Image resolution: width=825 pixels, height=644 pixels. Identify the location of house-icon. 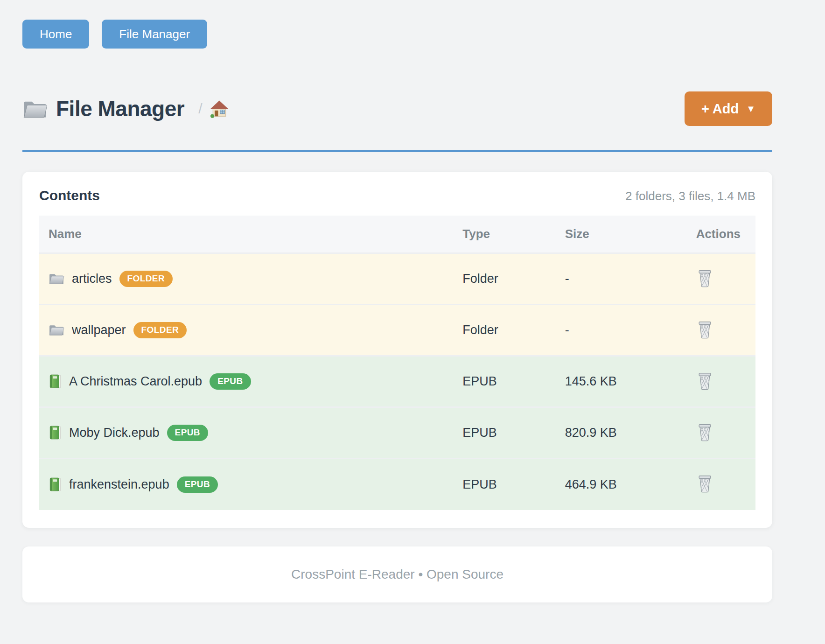
(219, 109).